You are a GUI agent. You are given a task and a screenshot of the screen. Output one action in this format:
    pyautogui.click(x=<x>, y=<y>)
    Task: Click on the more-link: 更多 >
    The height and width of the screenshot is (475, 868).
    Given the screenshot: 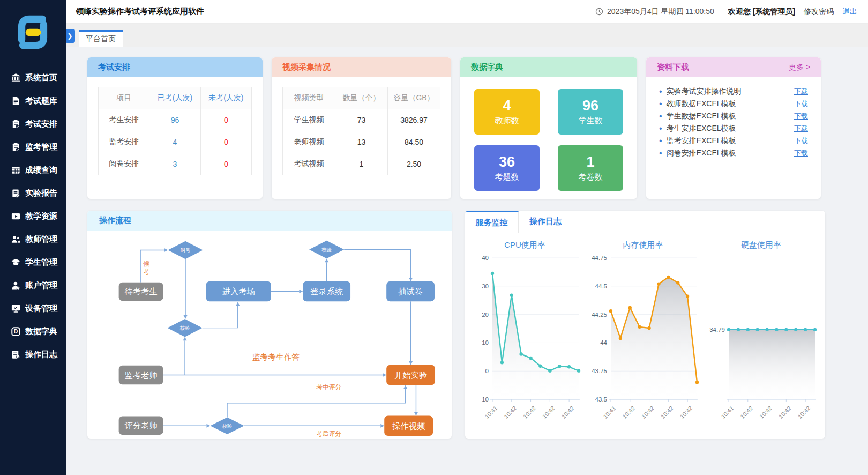 What is the action you would take?
    pyautogui.click(x=799, y=68)
    